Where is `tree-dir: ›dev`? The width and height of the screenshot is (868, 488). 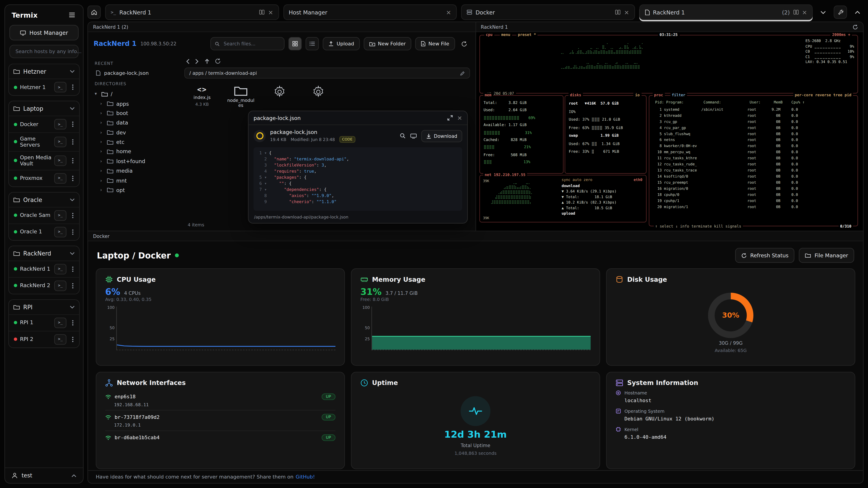 tree-dir: ›dev is located at coordinates (140, 132).